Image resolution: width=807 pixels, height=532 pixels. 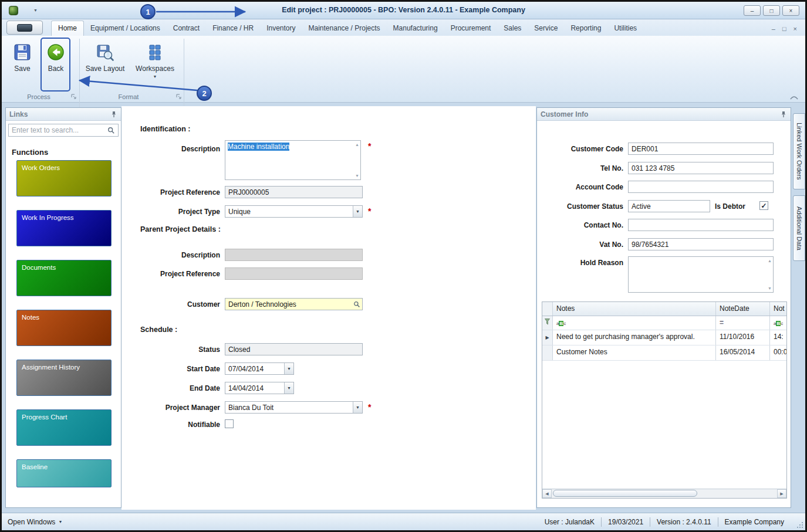 What do you see at coordinates (634, 353) in the screenshot?
I see `note-cell: Customer Notes` at bounding box center [634, 353].